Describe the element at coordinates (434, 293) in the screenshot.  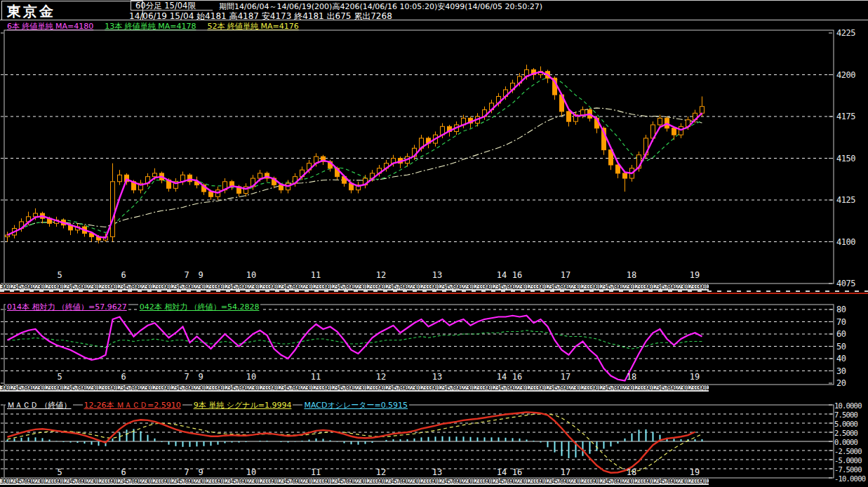
I see `panel-separator-red-line` at that location.